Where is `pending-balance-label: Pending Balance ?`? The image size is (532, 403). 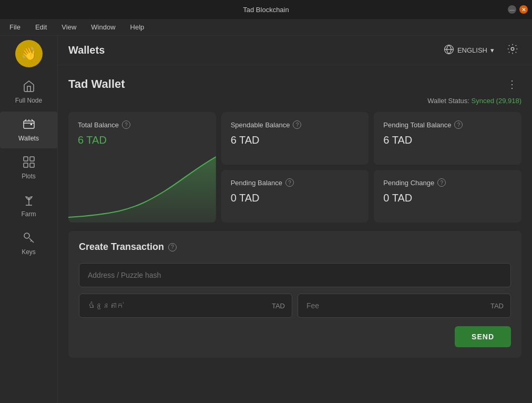
pending-balance-label: Pending Balance ? is located at coordinates (295, 183).